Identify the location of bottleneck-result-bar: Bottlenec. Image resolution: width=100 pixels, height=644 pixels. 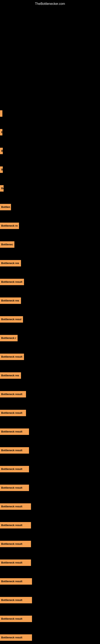
(7, 244).